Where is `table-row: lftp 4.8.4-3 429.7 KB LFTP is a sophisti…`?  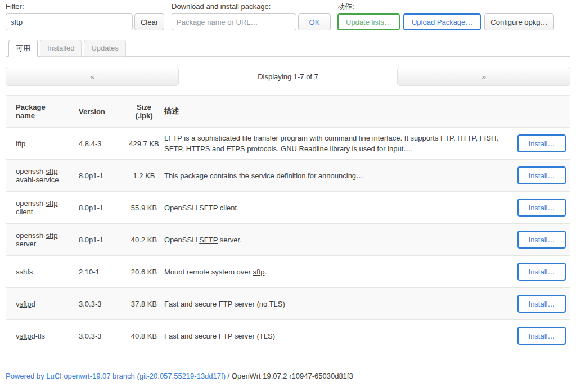
table-row: lftp 4.8.4-3 429.7 KB LFTP is a sophisti… is located at coordinates (288, 143).